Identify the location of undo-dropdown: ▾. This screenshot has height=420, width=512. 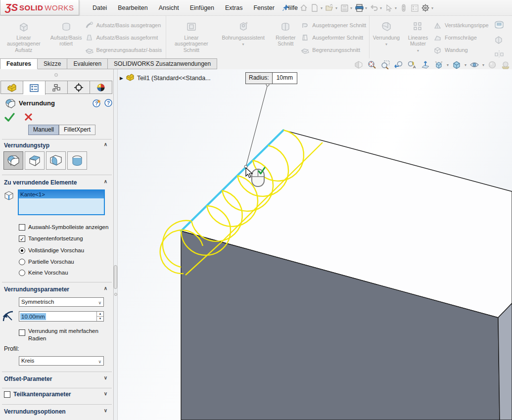
(381, 8).